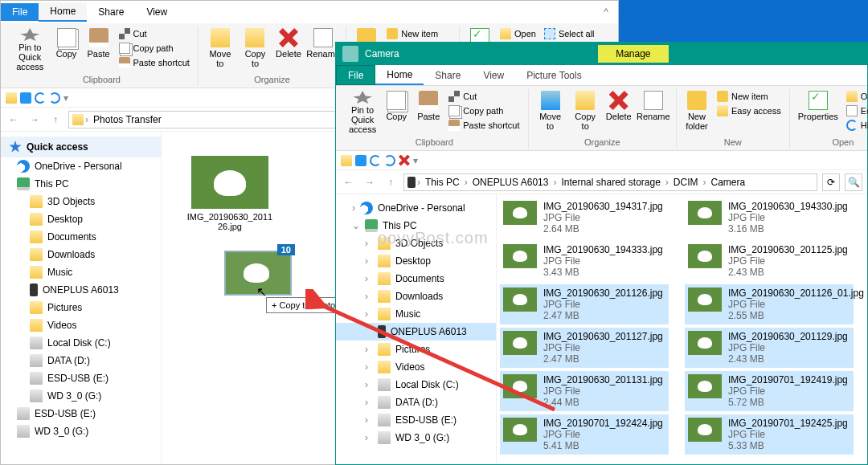 This screenshot has width=868, height=465. What do you see at coordinates (584, 304) in the screenshot?
I see `file-item: IMG_20190630_201126.jpgJPG File2.47 MB` at bounding box center [584, 304].